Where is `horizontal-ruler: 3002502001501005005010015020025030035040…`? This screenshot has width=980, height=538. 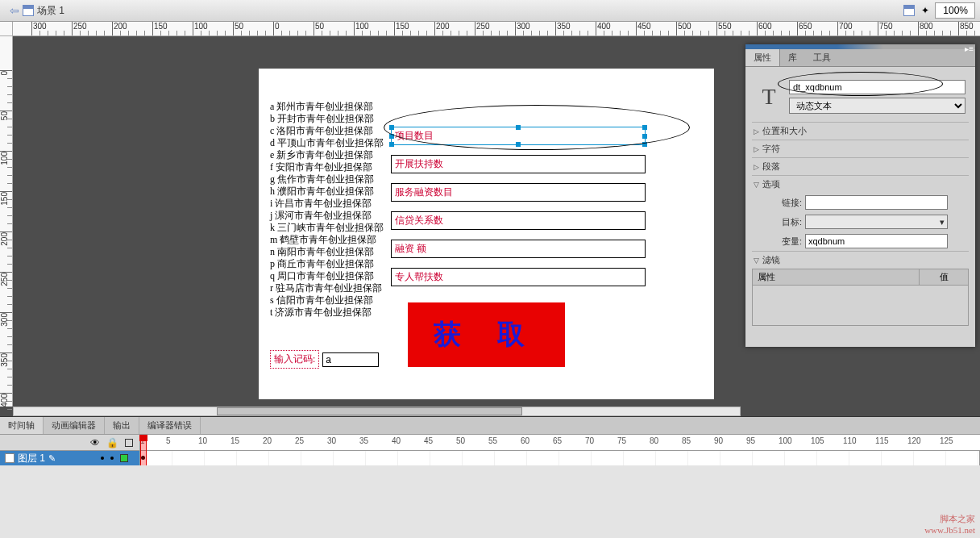
horizontal-ruler: 3002502001501005005010015020025030035040… is located at coordinates (496, 29).